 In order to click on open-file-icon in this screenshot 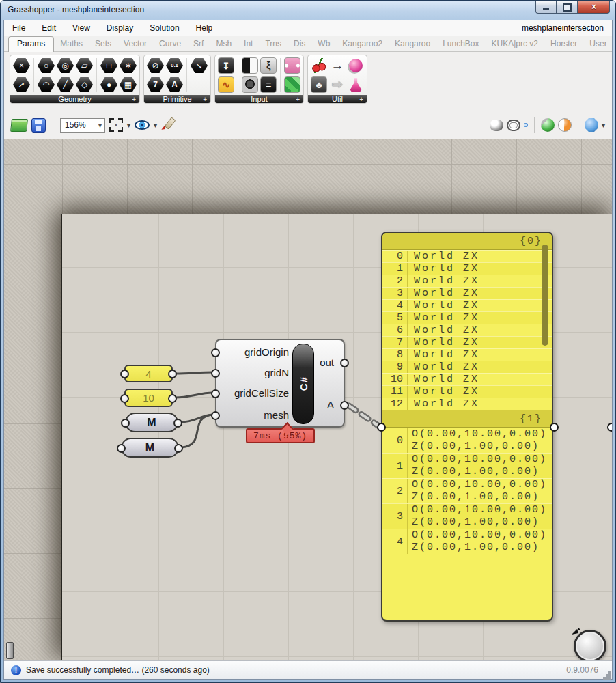, I will do `click(19, 126)`.